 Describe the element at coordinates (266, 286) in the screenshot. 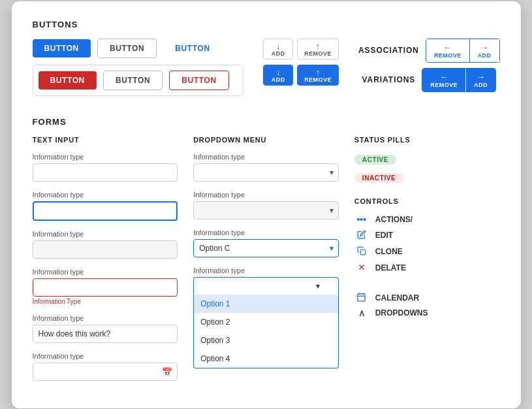

I see `dropdown-trigger: ▾` at that location.